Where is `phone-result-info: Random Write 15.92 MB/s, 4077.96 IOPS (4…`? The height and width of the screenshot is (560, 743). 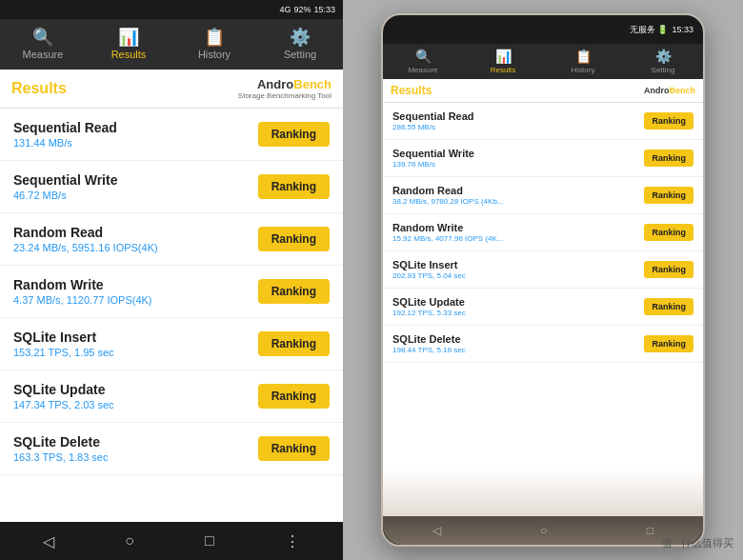
phone-result-info: Random Write 15.92 MB/s, 4077.96 IOPS (4… is located at coordinates (448, 232).